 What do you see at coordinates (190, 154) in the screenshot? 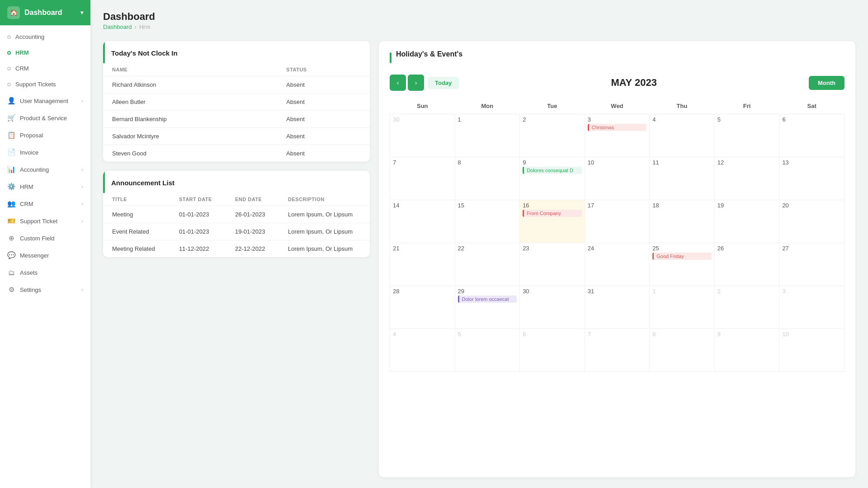
I see `employee-name: Steven Good` at bounding box center [190, 154].